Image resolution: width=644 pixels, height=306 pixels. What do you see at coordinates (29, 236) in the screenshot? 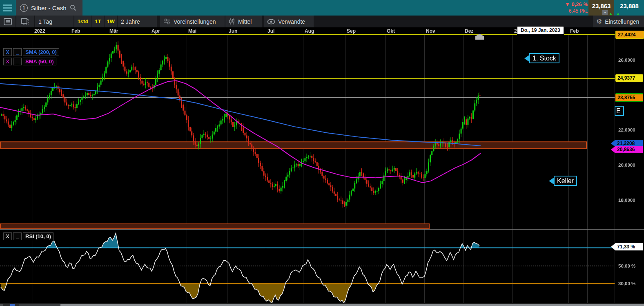
I see `rsi-legend-row: X _ RSI (4, 0)` at bounding box center [29, 236].